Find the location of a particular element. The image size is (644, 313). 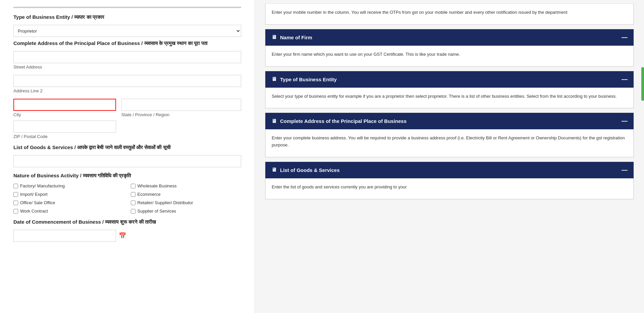

nature-of-business-label: Nature of Business Activity / व्यवसाय गत… is located at coordinates (127, 176).